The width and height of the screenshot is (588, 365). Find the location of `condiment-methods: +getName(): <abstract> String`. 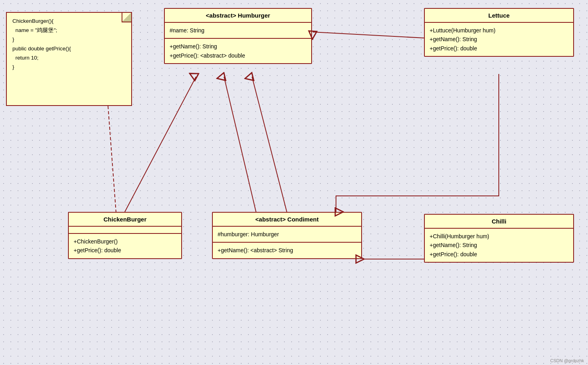

condiment-methods: +getName(): <abstract> String is located at coordinates (287, 250).